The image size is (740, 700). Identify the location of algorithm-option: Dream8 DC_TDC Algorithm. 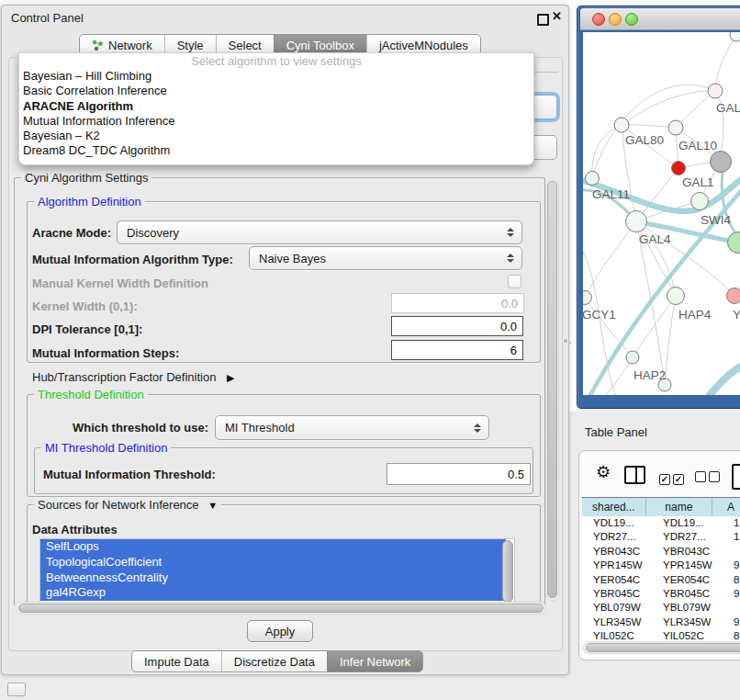
(276, 151).